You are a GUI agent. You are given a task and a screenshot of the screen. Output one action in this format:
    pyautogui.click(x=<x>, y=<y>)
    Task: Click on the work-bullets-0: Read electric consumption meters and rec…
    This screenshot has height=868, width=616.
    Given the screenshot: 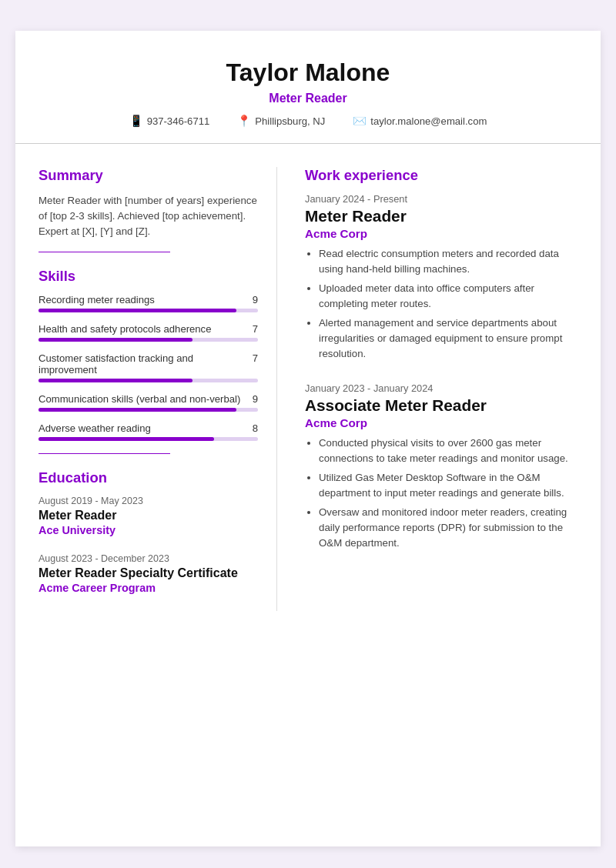 What is the action you would take?
    pyautogui.click(x=441, y=303)
    